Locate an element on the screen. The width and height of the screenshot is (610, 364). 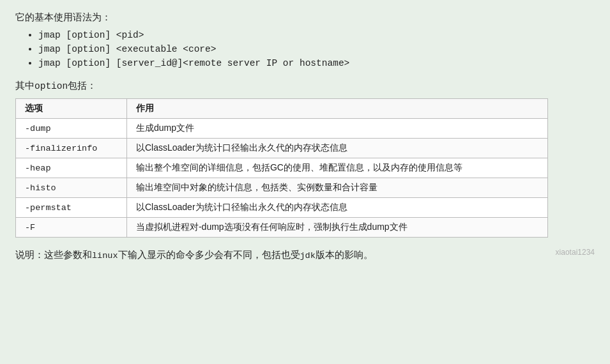
option-cell: -dump is located at coordinates (72, 129).